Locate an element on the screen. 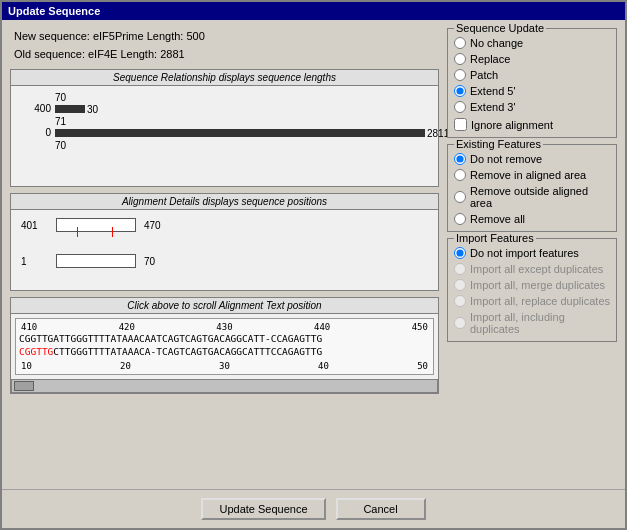 The width and height of the screenshot is (627, 530). sequence-update-title: Sequence Update is located at coordinates (500, 28).